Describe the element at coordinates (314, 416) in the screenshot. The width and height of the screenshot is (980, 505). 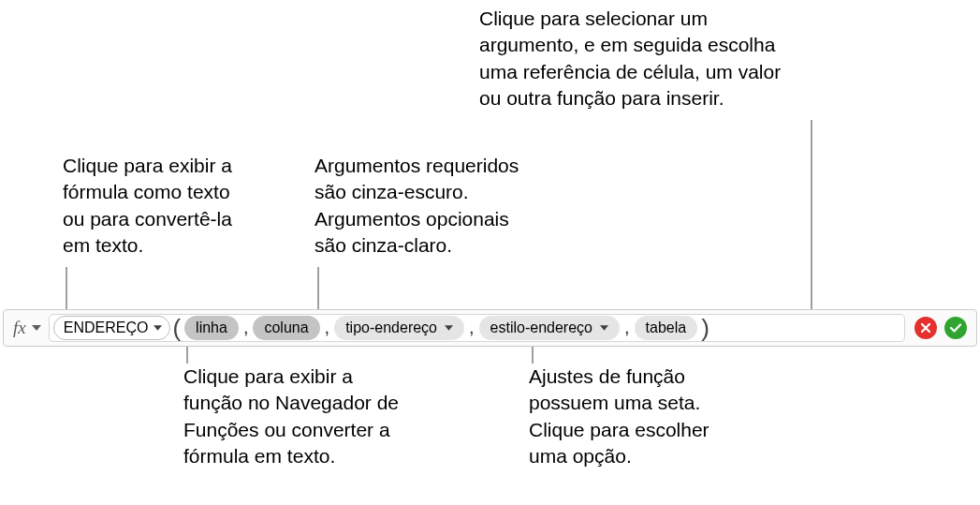
I see `callout-function-browser: Clique para exibir a função no Navegador…` at that location.